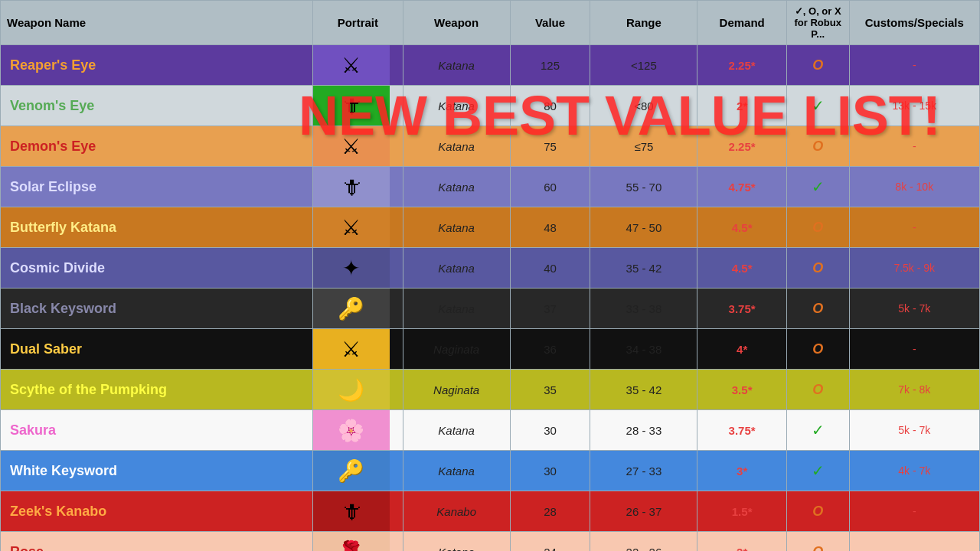  I want to click on table-row: Butterfly Katana⚔Katana4847 - 504.5*O-, so click(490, 228).